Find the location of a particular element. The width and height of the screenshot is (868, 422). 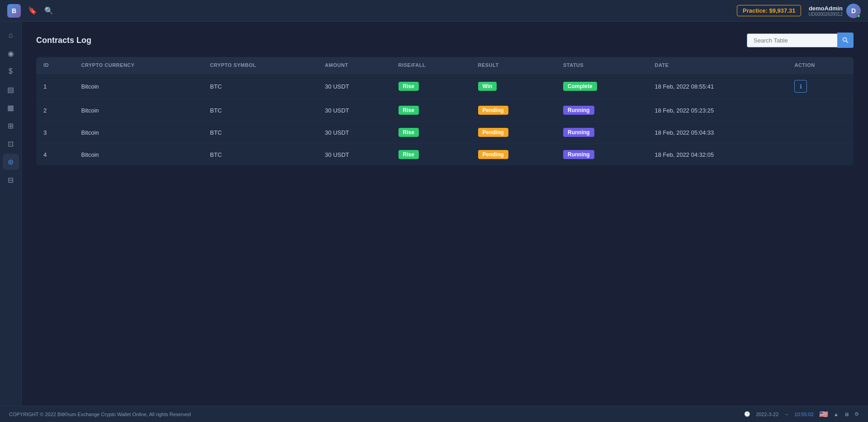

cell-id: 4 is located at coordinates (55, 155).